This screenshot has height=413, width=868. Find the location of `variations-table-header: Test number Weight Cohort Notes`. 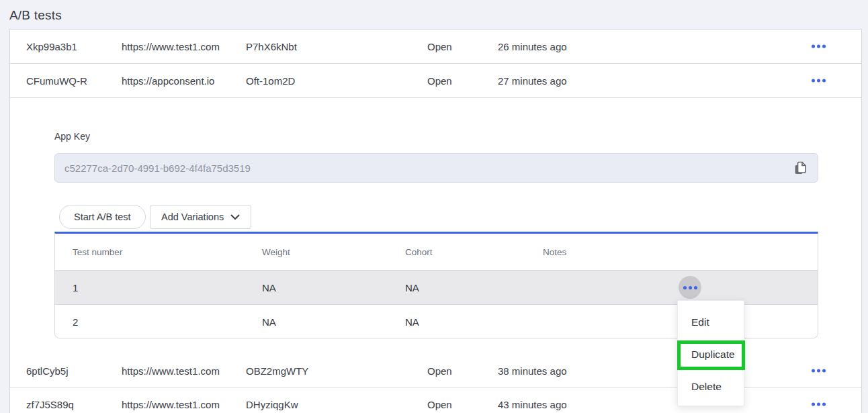

variations-table-header: Test number Weight Cohort Notes is located at coordinates (437, 253).